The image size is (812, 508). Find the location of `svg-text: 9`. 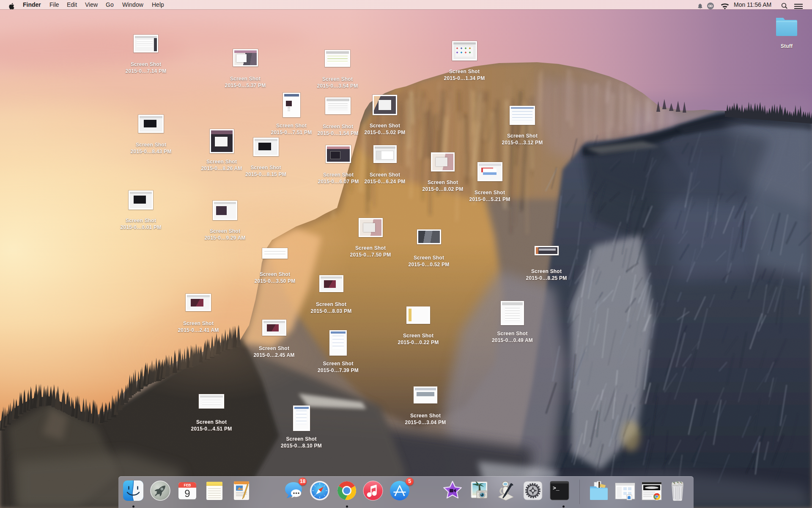

svg-text: 9 is located at coordinates (187, 494).